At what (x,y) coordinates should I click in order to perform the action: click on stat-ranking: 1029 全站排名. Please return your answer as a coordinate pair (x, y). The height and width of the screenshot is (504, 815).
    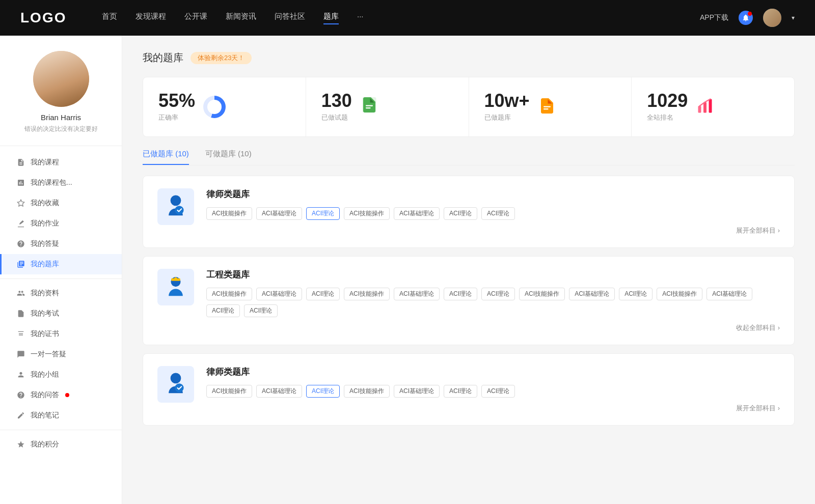
    Looking at the image, I should click on (713, 107).